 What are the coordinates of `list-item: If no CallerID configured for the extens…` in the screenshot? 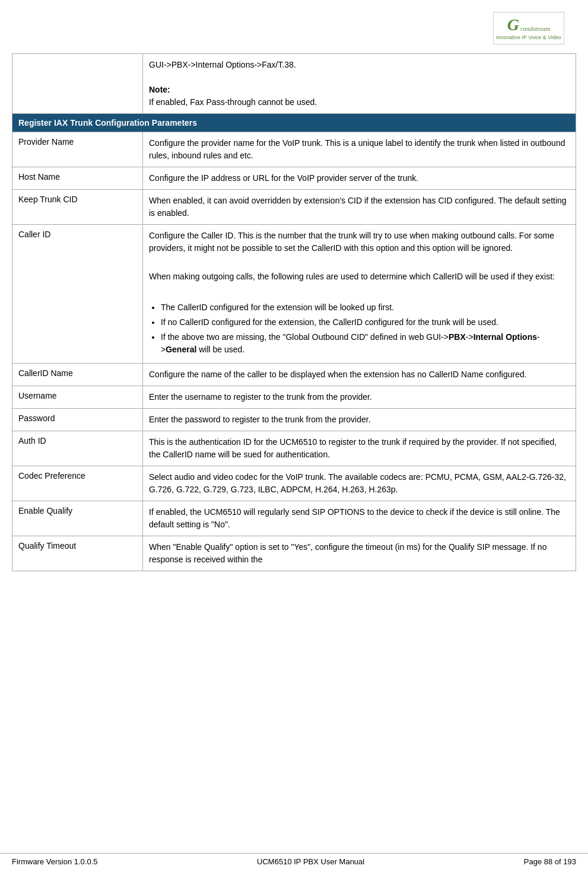 It's located at (365, 323).